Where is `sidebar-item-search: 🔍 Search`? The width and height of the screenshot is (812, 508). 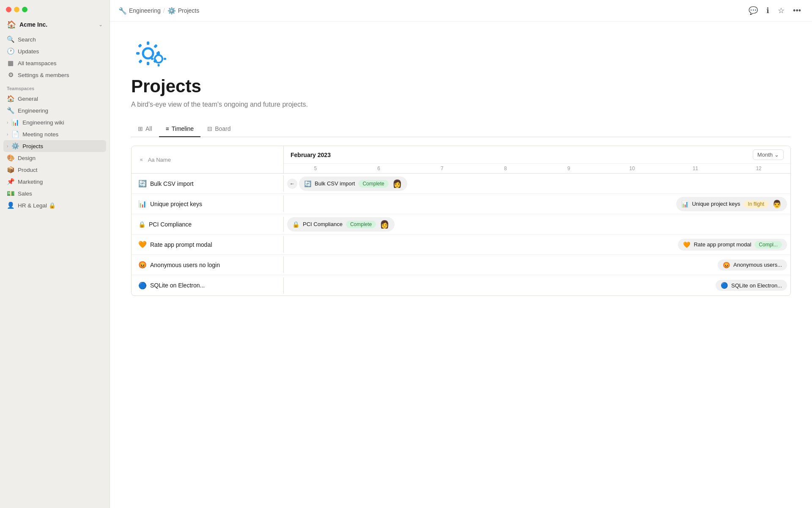 sidebar-item-search: 🔍 Search is located at coordinates (55, 39).